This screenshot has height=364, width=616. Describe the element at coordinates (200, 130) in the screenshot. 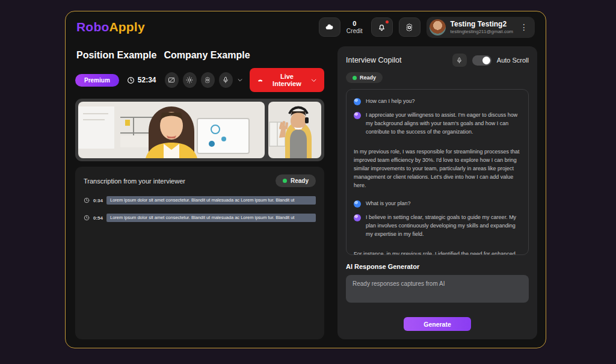

I see `video-call-area` at that location.